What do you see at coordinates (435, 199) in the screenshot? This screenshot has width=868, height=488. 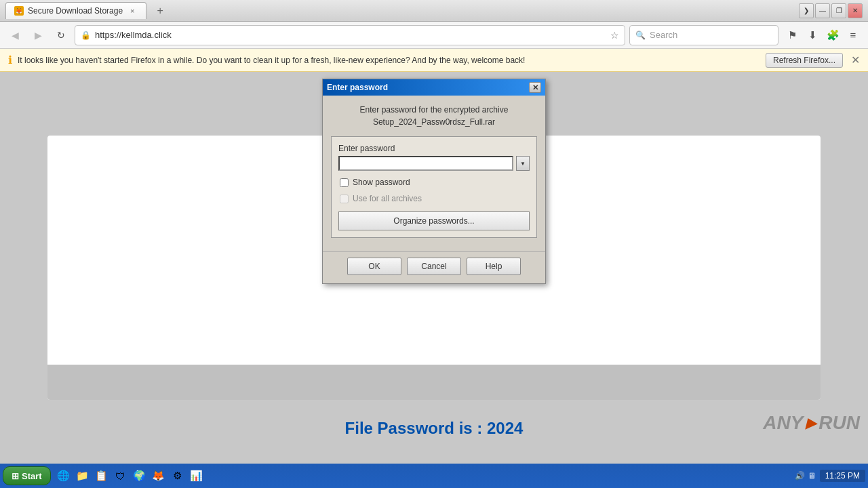 I see `use-for-all-row: Use for all archives` at bounding box center [435, 199].